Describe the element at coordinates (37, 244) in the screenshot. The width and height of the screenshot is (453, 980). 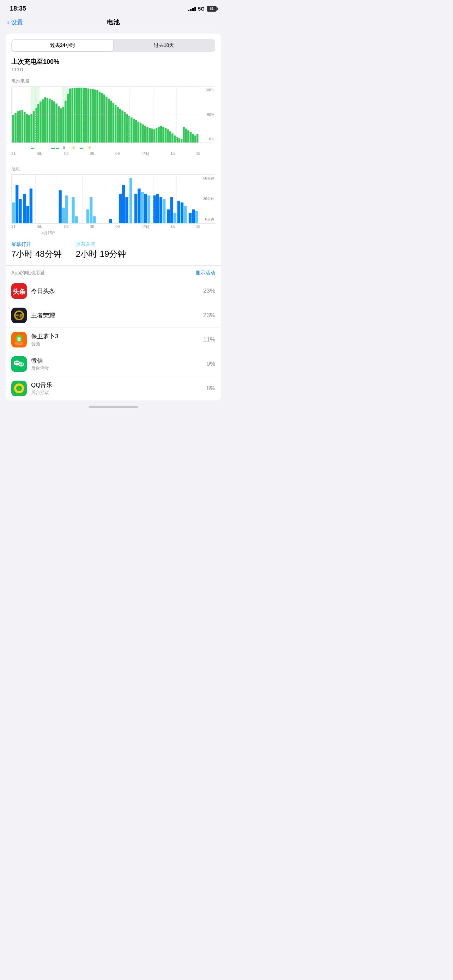
I see `screen-on-label: 屏幕打开` at that location.